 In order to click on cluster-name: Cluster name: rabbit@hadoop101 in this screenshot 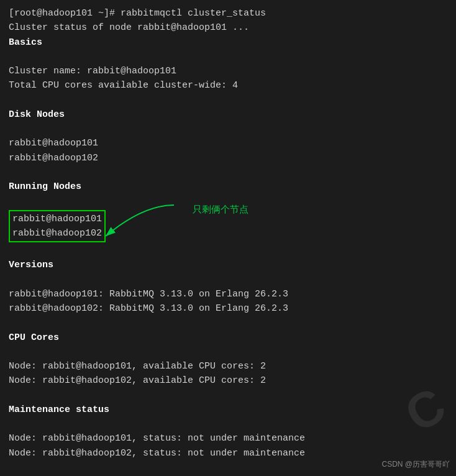, I will do `click(228, 71)`.